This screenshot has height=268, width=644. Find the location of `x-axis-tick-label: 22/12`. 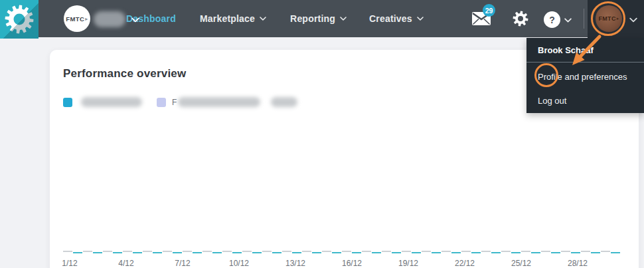

x-axis-tick-label: 22/12 is located at coordinates (465, 263).